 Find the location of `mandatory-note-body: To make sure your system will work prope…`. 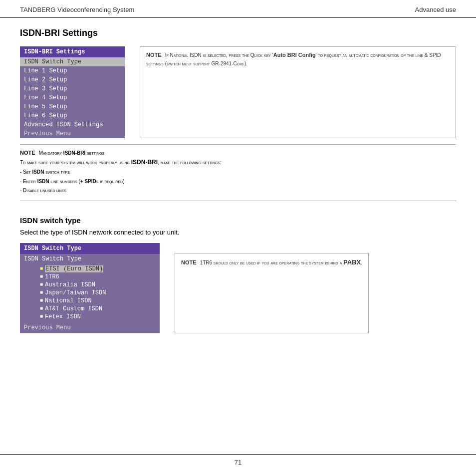

mandatory-note-body: To make sure your system will work prope… is located at coordinates (238, 177).